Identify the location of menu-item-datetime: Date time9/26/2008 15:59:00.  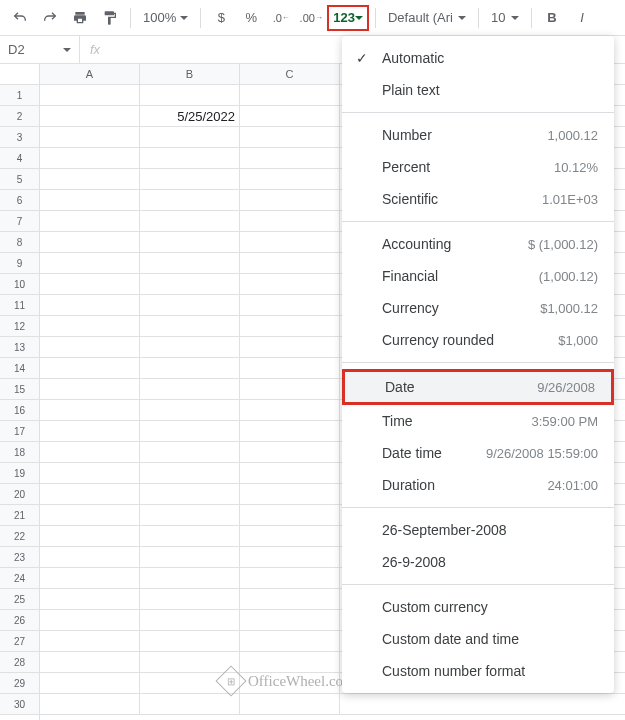
(478, 453).